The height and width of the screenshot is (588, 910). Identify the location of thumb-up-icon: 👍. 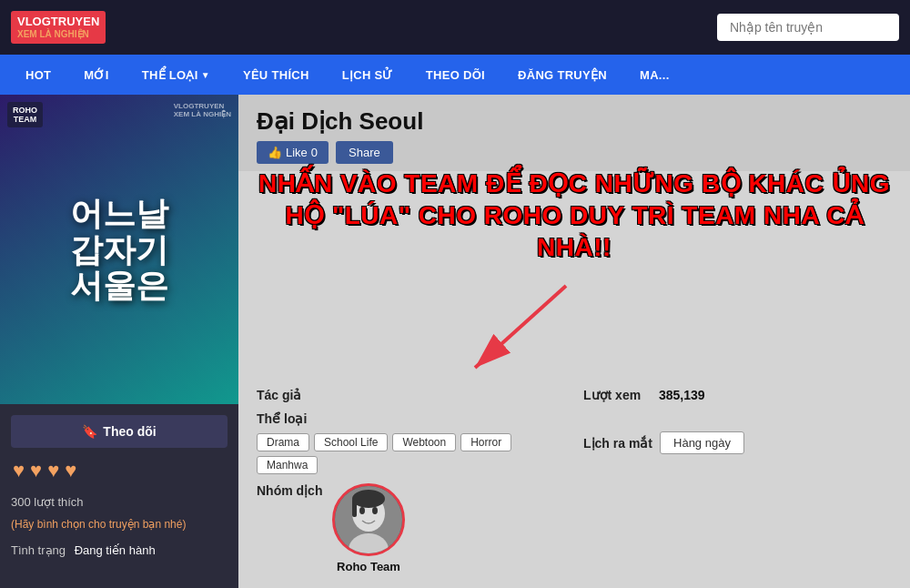
(275, 153).